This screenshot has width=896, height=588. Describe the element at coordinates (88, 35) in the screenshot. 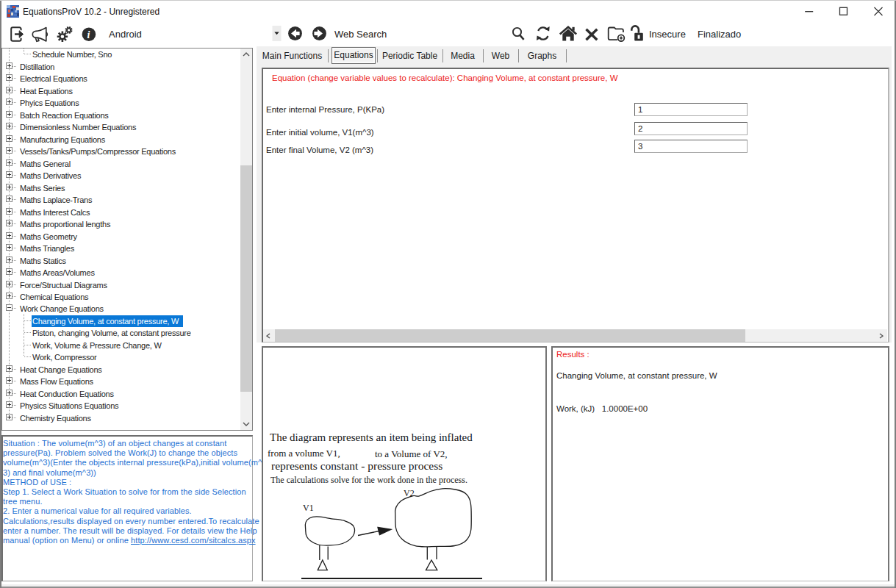

I see `svg-text: i` at that location.